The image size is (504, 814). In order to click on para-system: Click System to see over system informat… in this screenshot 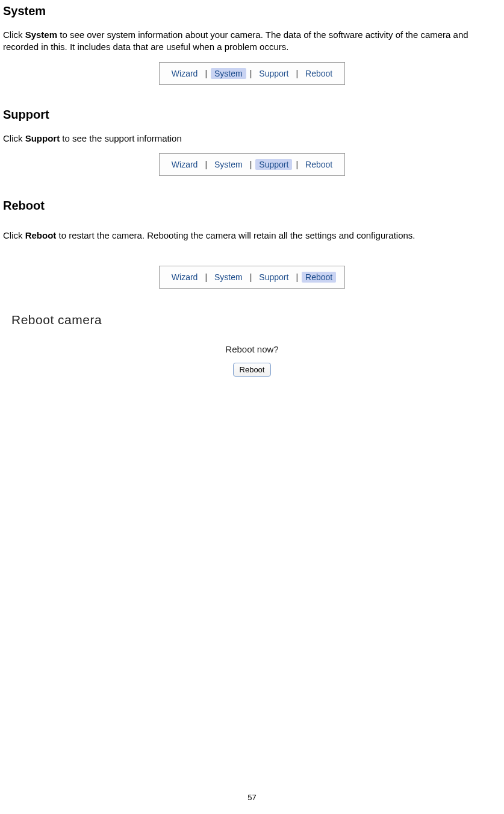, I will do `click(252, 41)`.